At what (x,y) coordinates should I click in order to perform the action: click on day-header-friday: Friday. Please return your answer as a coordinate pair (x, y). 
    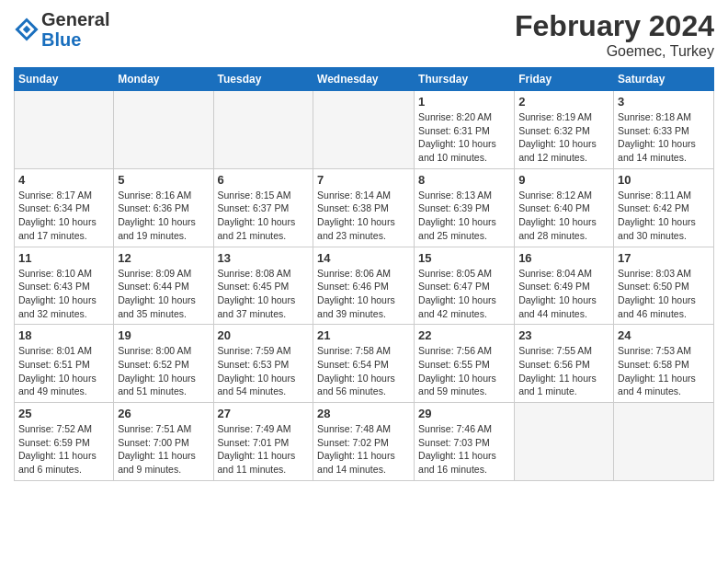
    Looking at the image, I should click on (564, 79).